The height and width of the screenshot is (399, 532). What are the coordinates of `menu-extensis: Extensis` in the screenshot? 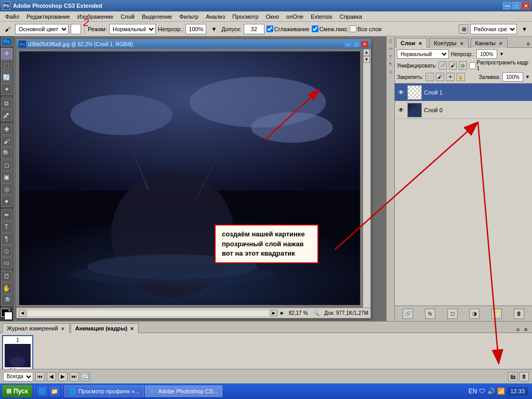 It's located at (322, 17).